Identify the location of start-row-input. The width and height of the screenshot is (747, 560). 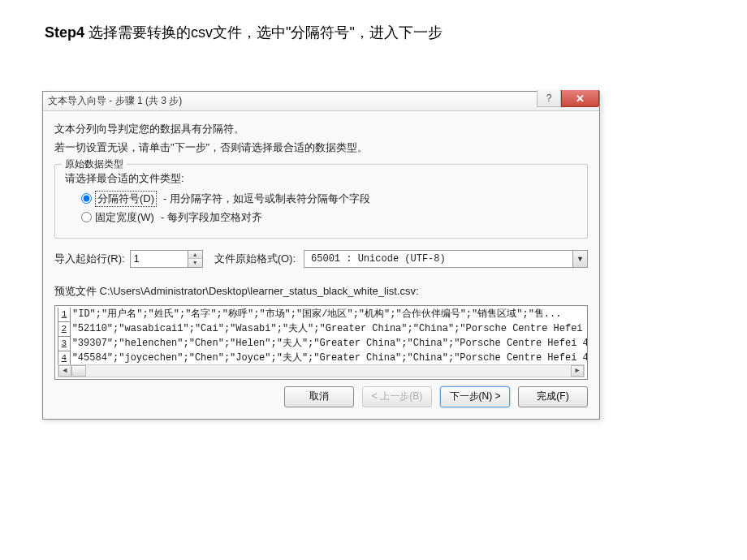
(159, 259).